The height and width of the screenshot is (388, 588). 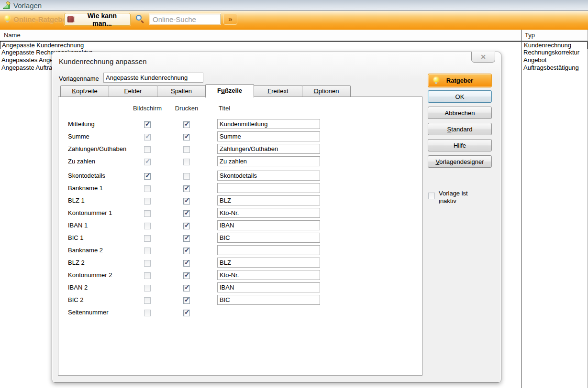 I want to click on row-label: Skontodetails, so click(x=87, y=176).